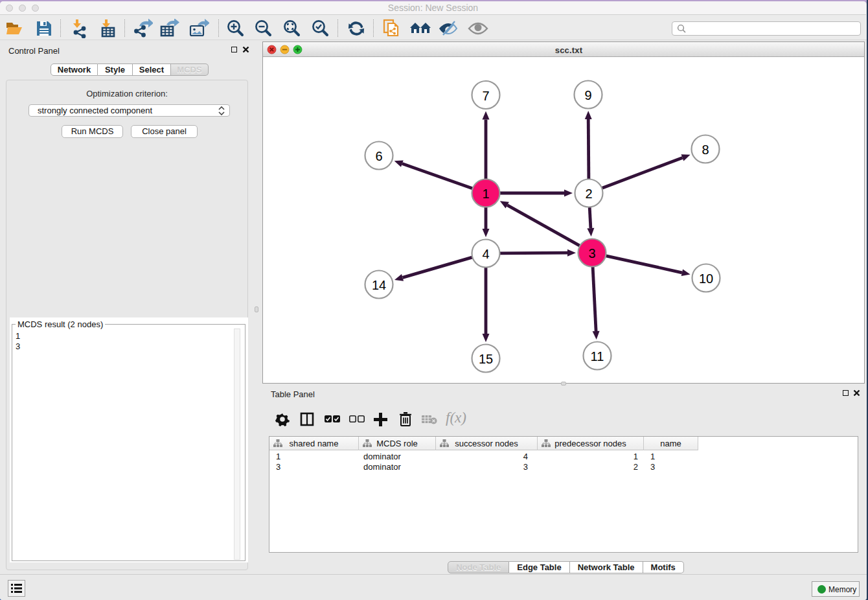  I want to click on svg-text: 1, so click(486, 194).